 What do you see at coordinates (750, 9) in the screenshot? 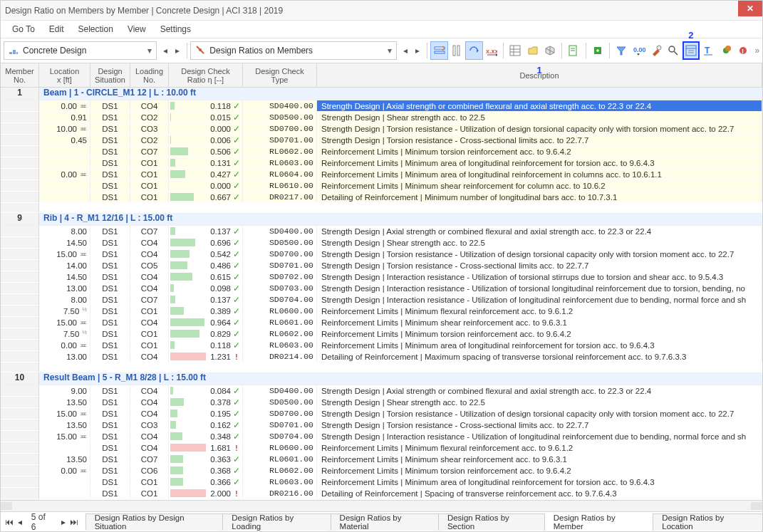
I see `close-button: ✕` at bounding box center [750, 9].